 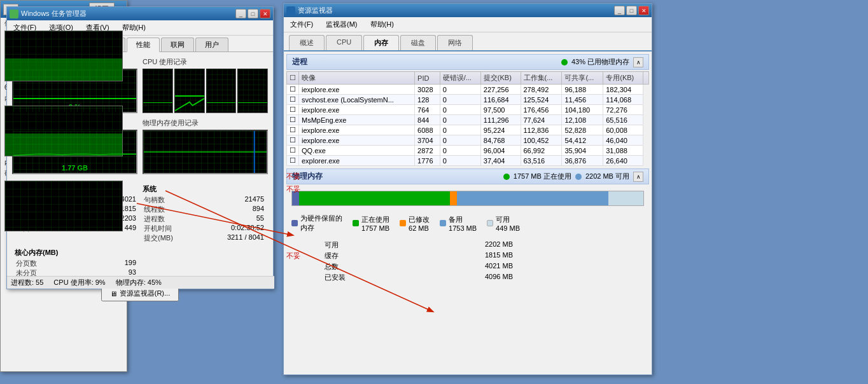 I want to click on mem-stat-total-label: 总数, so click(x=404, y=267).